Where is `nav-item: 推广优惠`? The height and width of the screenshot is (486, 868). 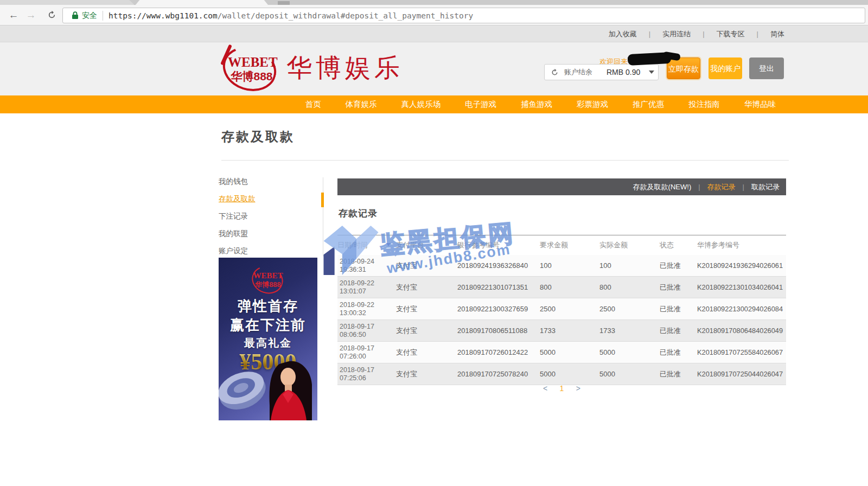
nav-item: 推广优惠 is located at coordinates (648, 104).